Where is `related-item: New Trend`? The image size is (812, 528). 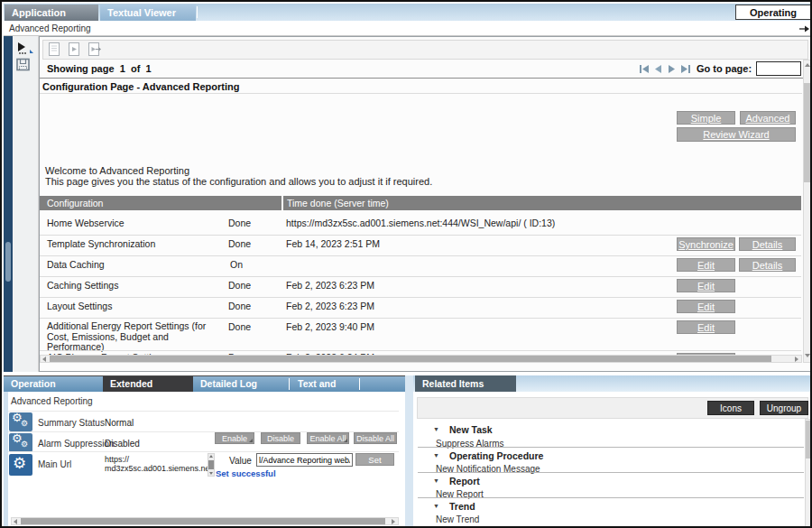
related-item: New Trend is located at coordinates (457, 520).